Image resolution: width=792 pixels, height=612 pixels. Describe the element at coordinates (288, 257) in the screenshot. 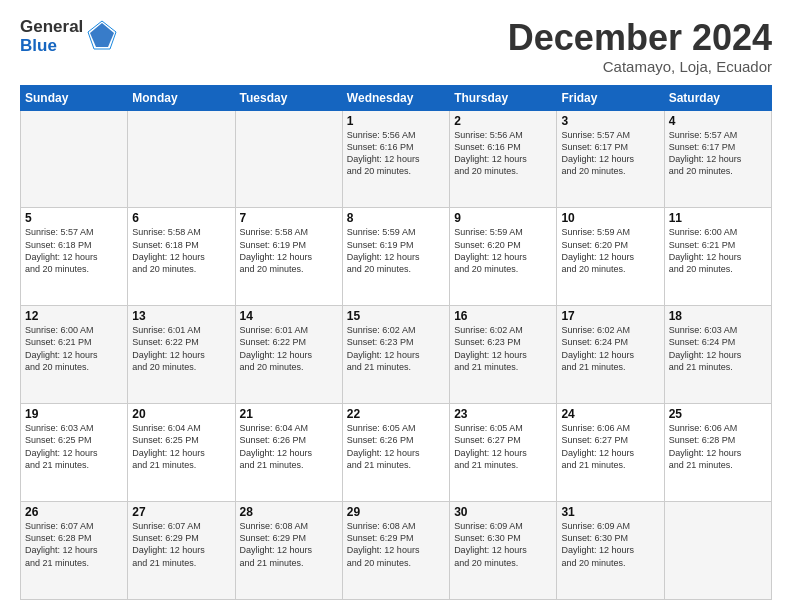

I see `day-cell-7: 7 Sunrise: 5:58 AMSunset: 6:19 PMDayligh…` at that location.